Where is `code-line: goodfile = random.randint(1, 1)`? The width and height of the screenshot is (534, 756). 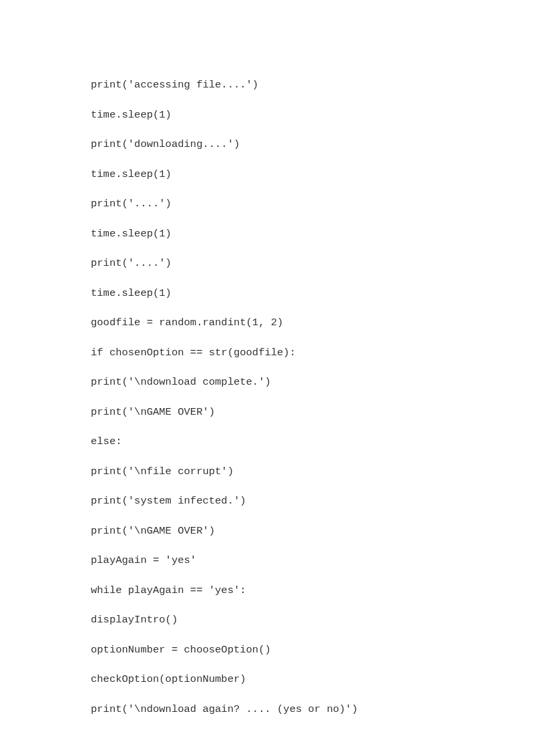
code-line: goodfile = random.randint(1, 1) is located at coordinates (312, 323).